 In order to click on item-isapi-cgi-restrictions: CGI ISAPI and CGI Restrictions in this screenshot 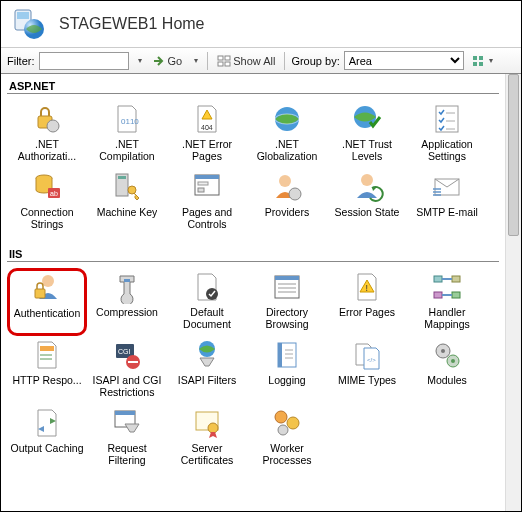, I will do `click(127, 370)`.